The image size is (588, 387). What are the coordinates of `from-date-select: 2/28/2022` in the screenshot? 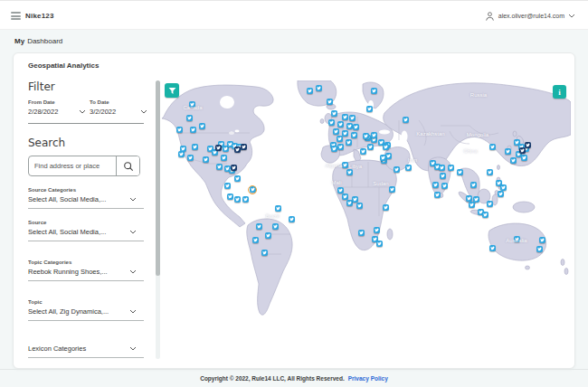 It's located at (57, 112).